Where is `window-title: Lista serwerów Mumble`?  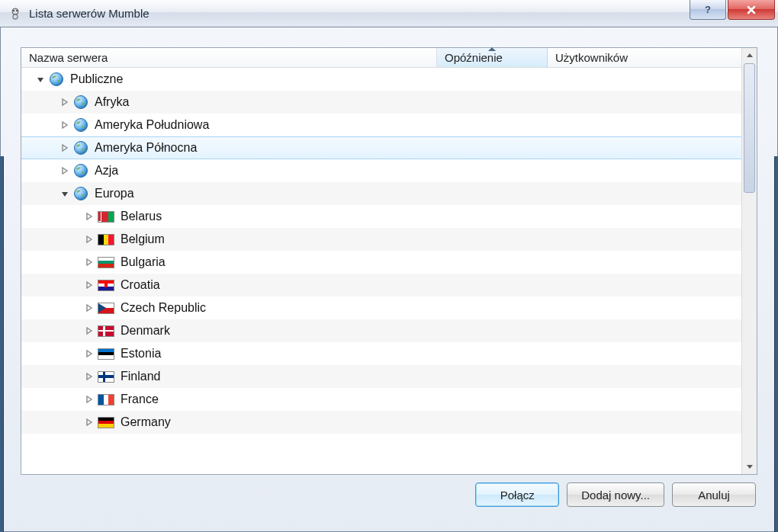 window-title: Lista serwerów Mumble is located at coordinates (403, 14).